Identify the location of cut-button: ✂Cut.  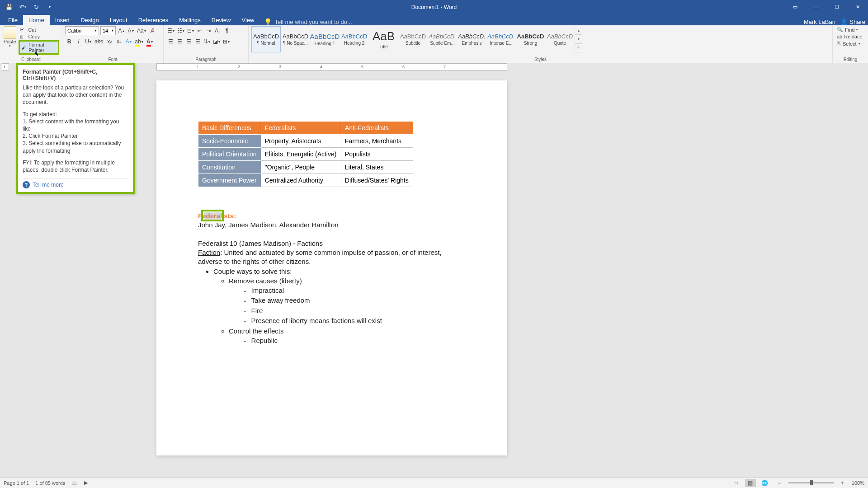
(39, 30).